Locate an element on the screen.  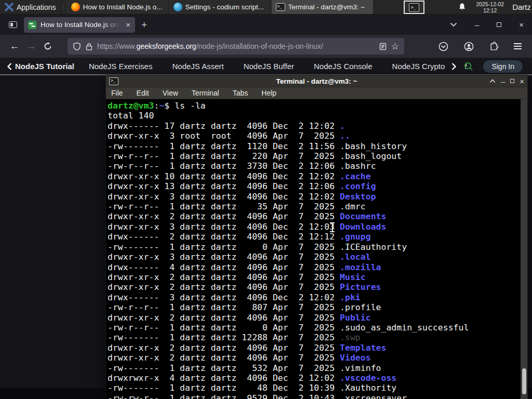
terminal-minimize-button: – is located at coordinates (503, 81).